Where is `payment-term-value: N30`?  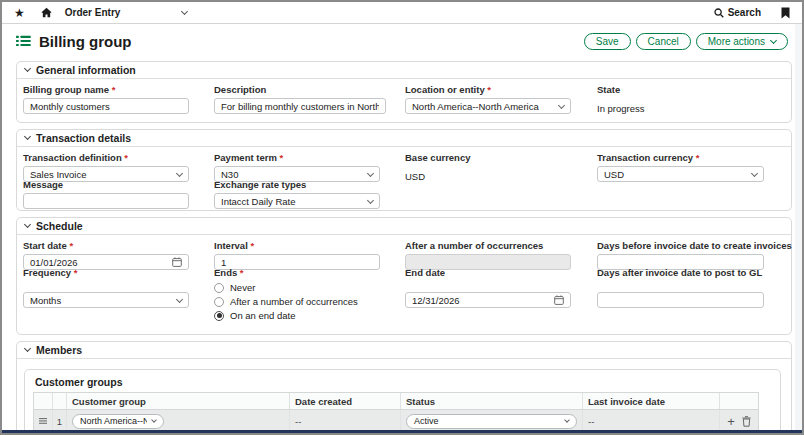 payment-term-value: N30 is located at coordinates (230, 174).